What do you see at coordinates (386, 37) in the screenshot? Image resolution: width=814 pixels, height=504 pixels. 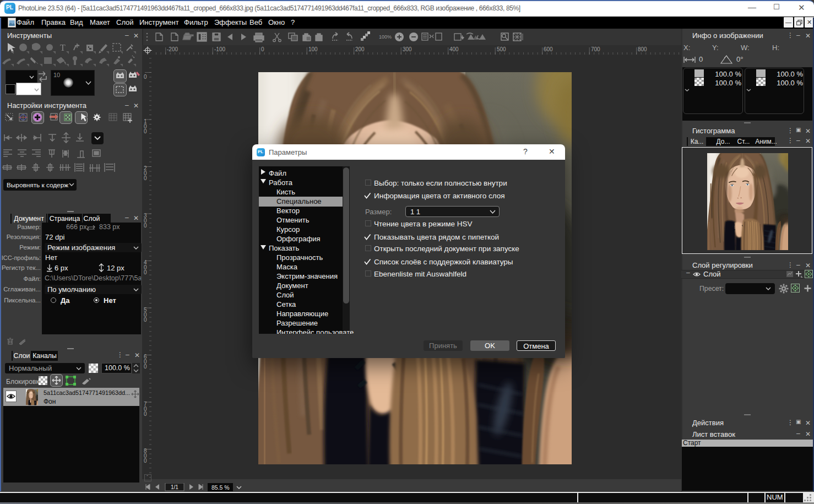 I see `svg-text: 100%` at bounding box center [386, 37].